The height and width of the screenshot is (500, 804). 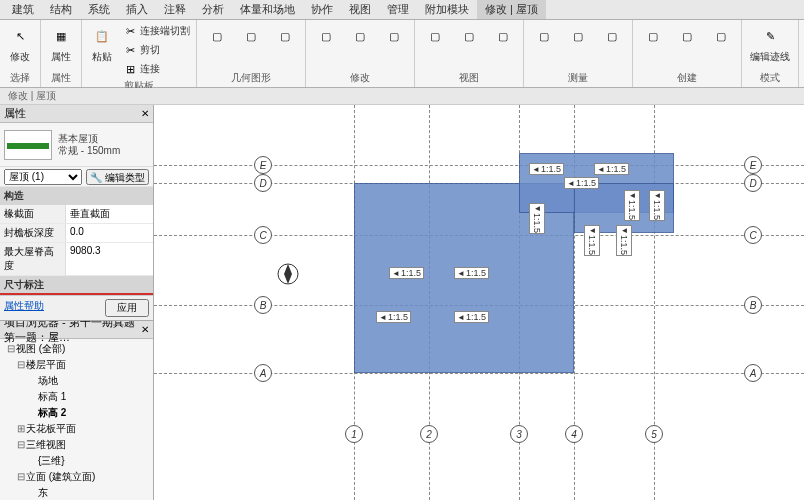 I want to click on instance-selector: 屋顶 (1), so click(x=43, y=177).